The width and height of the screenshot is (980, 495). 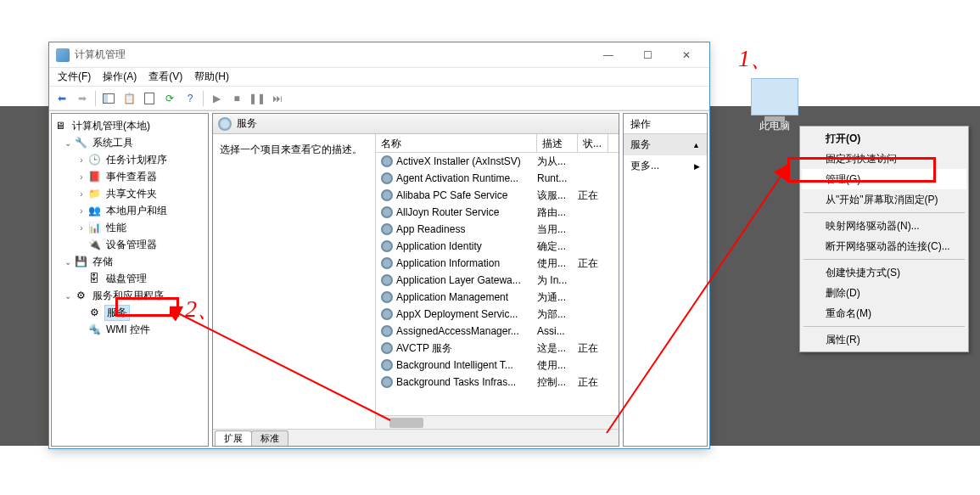 What do you see at coordinates (497, 195) in the screenshot?
I see `service-row: Alibaba PC Safe Service该服...正在` at bounding box center [497, 195].